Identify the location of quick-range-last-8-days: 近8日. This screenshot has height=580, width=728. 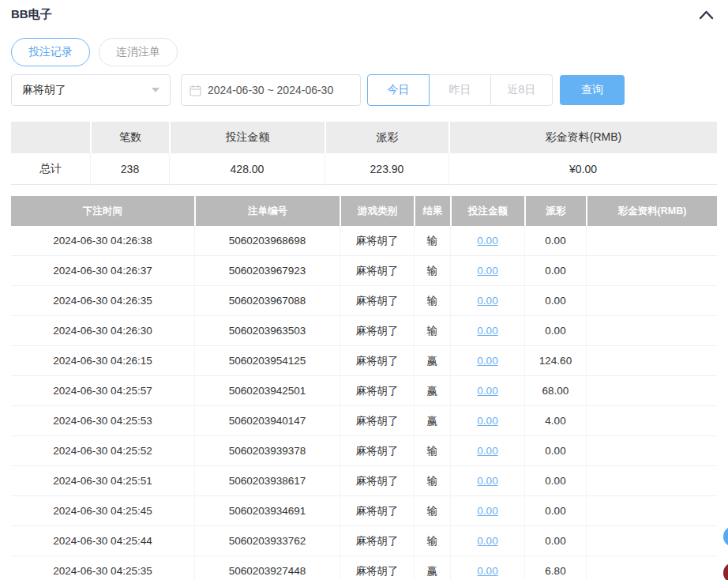
(521, 90).